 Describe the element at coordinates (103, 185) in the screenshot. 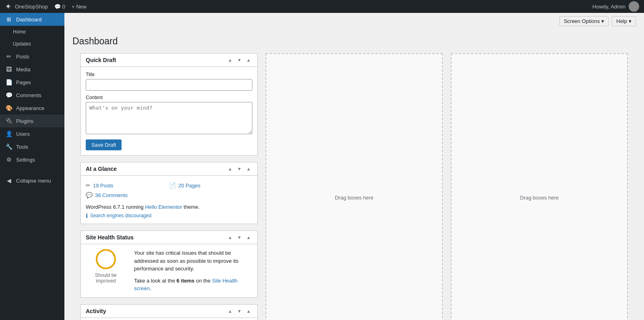

I see `posts-count-link: 19 Posts` at that location.